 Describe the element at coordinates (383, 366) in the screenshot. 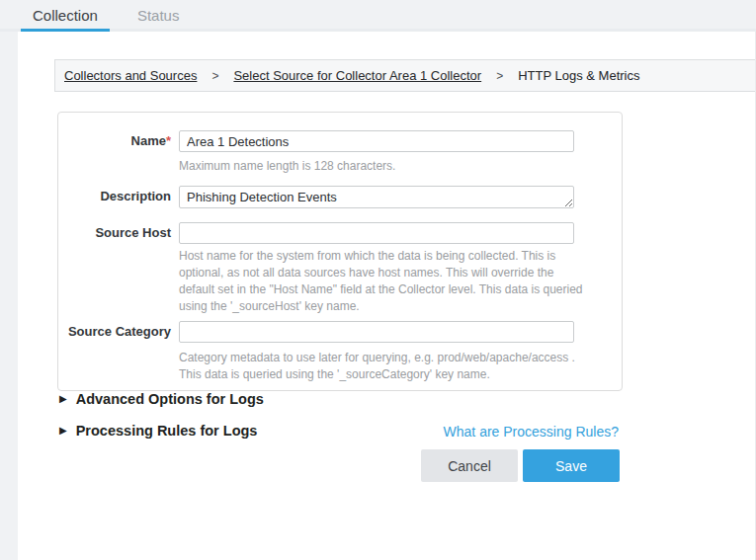

I see `source-category-help-text: Category metadata to use later for query…` at that location.